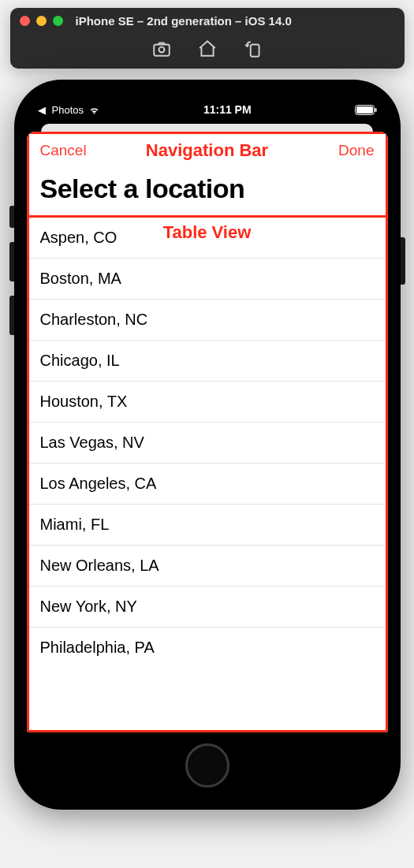 The height and width of the screenshot is (868, 414). I want to click on modal-sheet-background, so click(207, 127).